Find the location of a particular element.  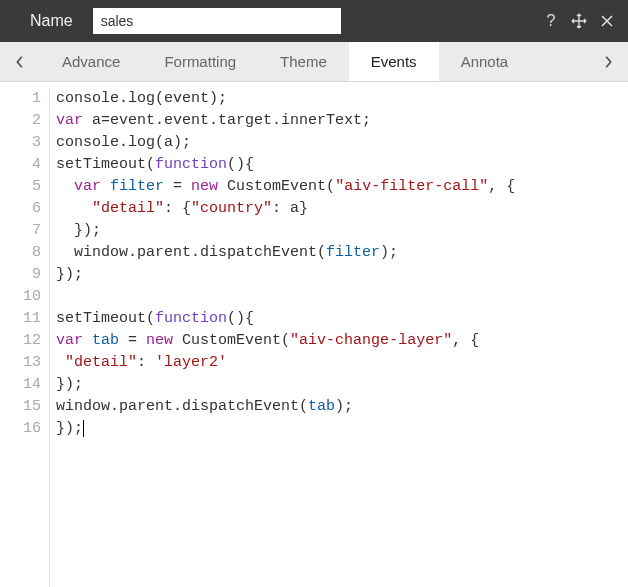

window-controls: ? is located at coordinates (579, 21).